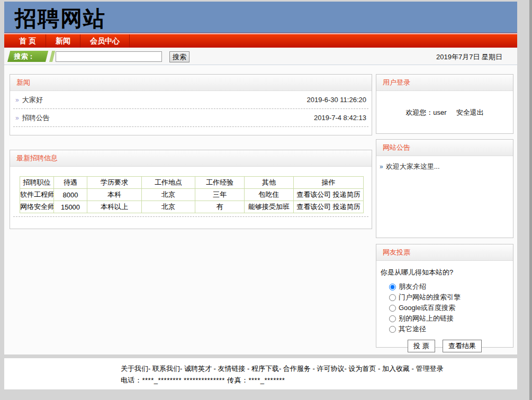 The height and width of the screenshot is (400, 532). Describe the element at coordinates (445, 167) in the screenshot. I see `notice-item: »欢迎大家来这里...` at that location.